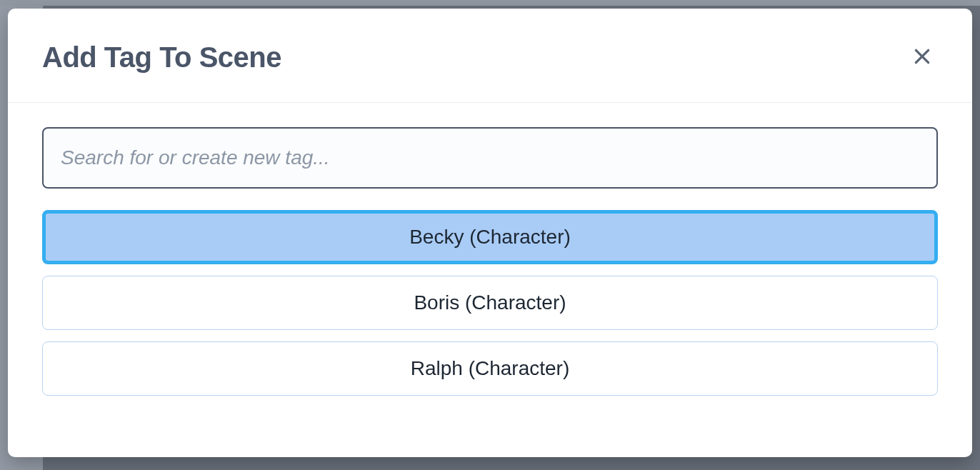  Describe the element at coordinates (922, 58) in the screenshot. I see `close-button` at that location.